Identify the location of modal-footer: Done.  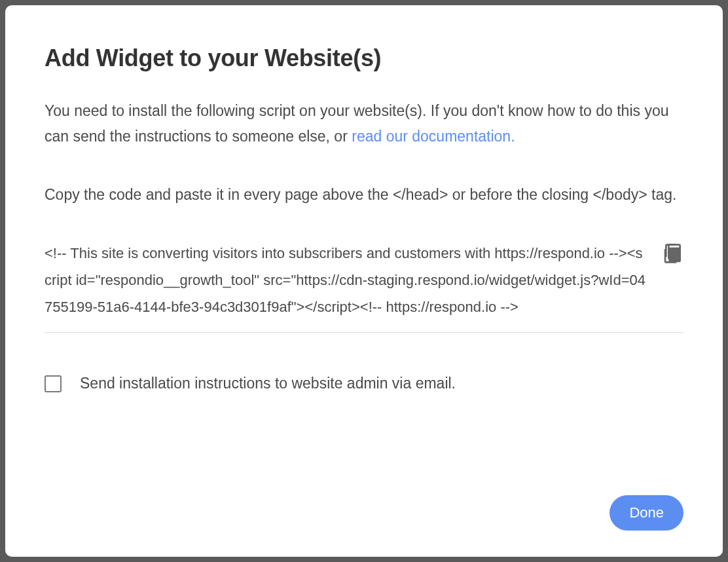
(364, 513).